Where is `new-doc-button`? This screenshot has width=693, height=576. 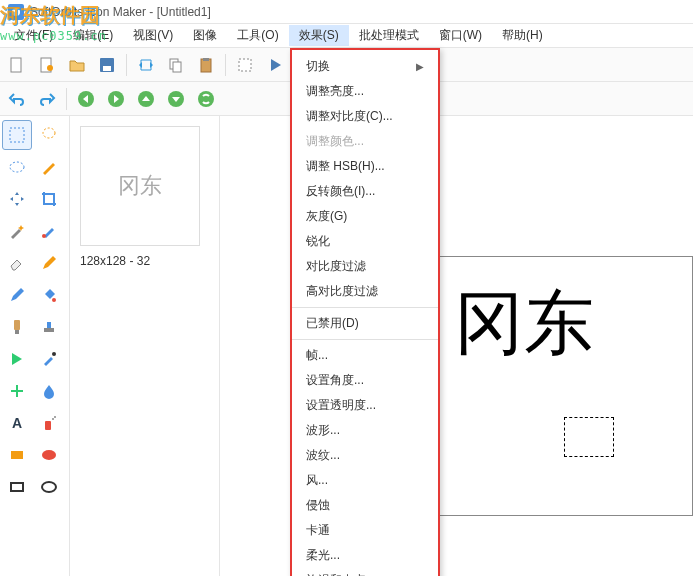
new-doc-button is located at coordinates (17, 65).